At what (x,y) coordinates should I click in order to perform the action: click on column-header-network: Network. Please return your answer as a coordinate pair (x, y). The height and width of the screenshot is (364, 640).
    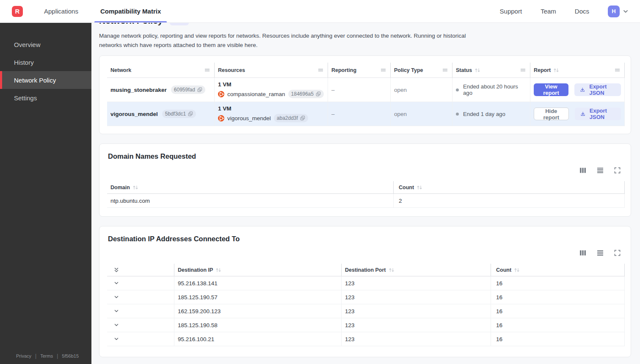
    Looking at the image, I should click on (161, 70).